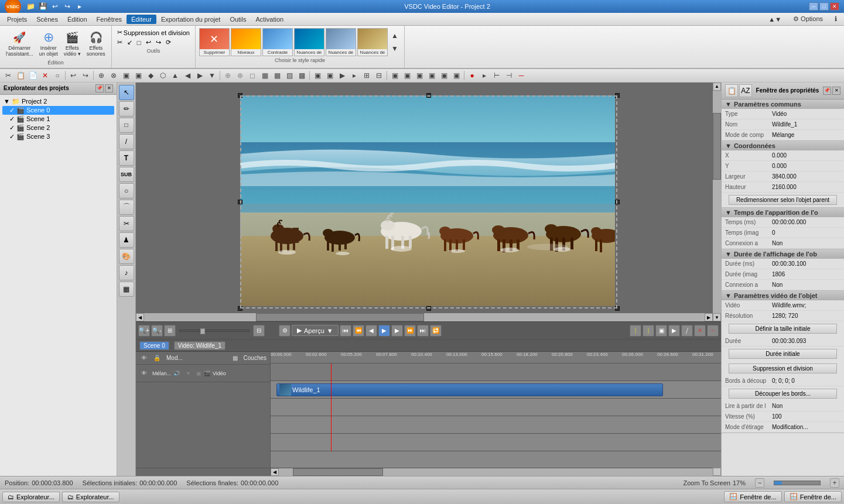 This screenshot has height=504, width=844. Describe the element at coordinates (265, 76) in the screenshot. I see `tb-c4: ▦` at that location.